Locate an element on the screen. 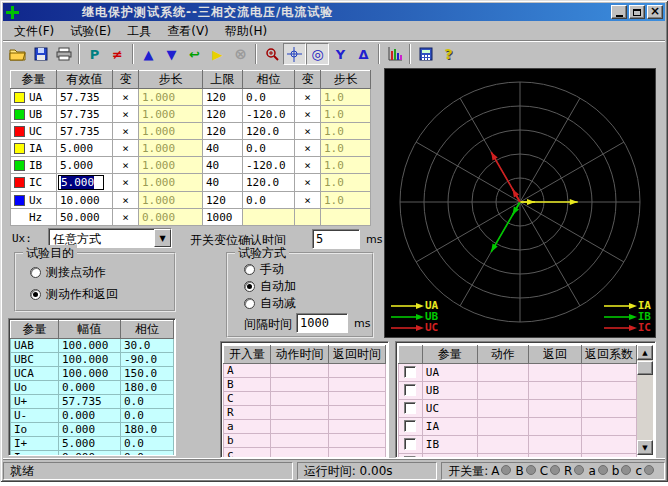  maximize-button is located at coordinates (637, 12).